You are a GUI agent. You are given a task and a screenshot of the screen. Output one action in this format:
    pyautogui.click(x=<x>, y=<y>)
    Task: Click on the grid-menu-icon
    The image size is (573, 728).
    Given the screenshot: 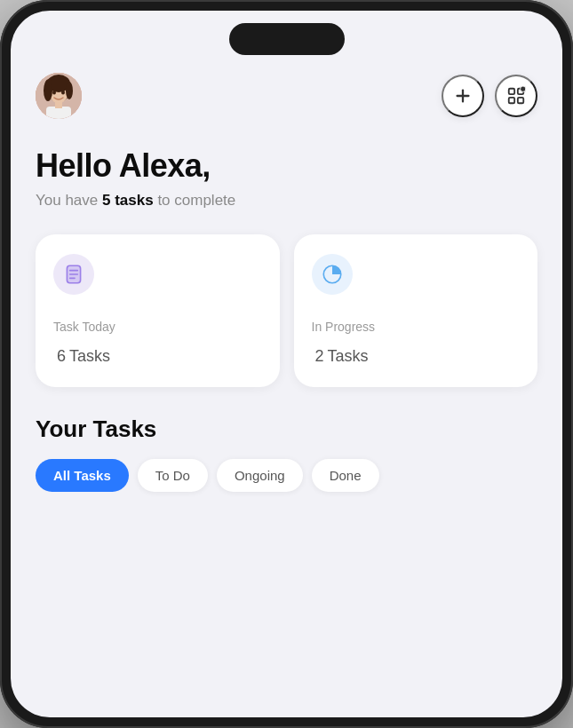 What is the action you would take?
    pyautogui.click(x=516, y=96)
    